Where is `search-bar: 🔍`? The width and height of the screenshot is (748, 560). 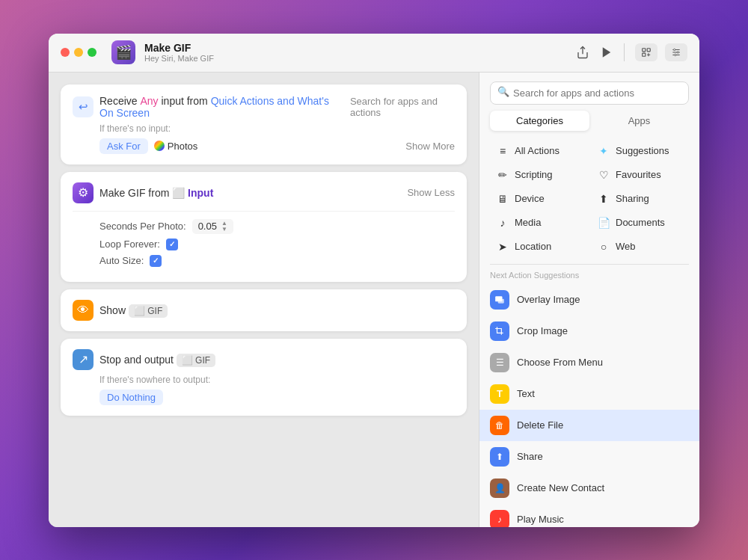 search-bar: 🔍 is located at coordinates (589, 91).